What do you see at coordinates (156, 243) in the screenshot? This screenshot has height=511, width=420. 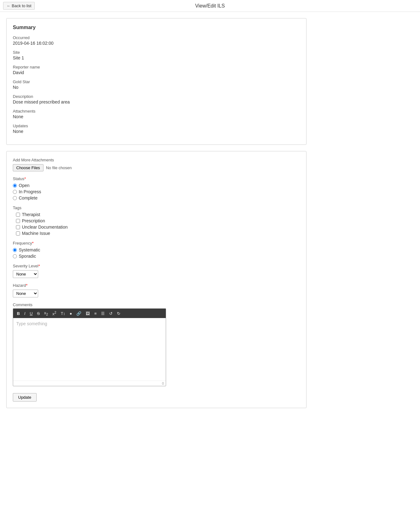 I see `frequency-label: Frequency*` at bounding box center [156, 243].